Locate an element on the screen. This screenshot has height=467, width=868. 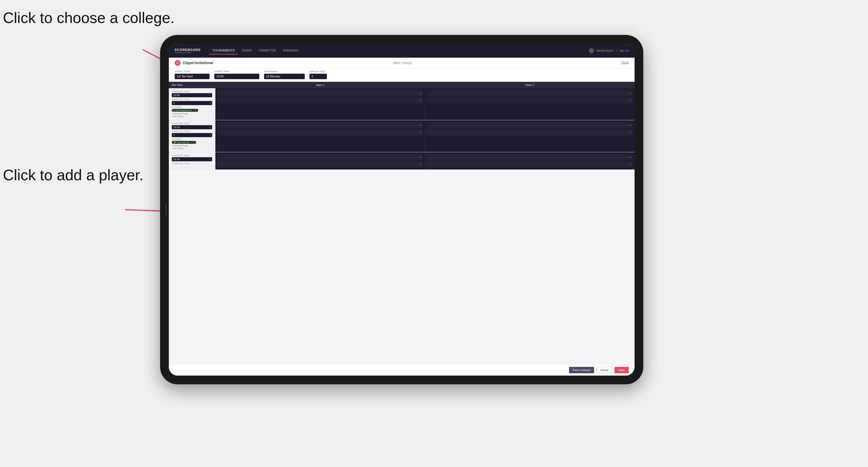
group-2-team1: × ⊕ × ⊕ is located at coordinates (320, 136).